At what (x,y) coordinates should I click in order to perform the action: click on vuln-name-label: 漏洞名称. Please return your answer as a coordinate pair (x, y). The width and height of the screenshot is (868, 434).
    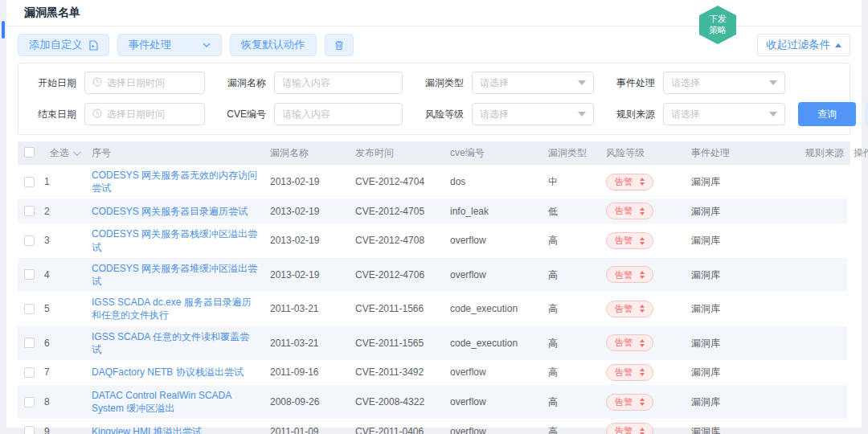
    Looking at the image, I should click on (242, 84).